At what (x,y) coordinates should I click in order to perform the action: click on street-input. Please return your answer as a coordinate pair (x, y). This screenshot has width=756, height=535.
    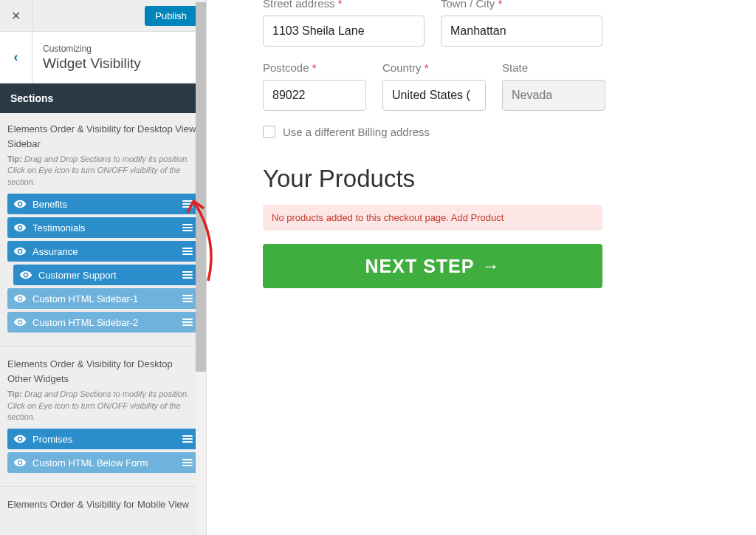
    Looking at the image, I should click on (344, 31).